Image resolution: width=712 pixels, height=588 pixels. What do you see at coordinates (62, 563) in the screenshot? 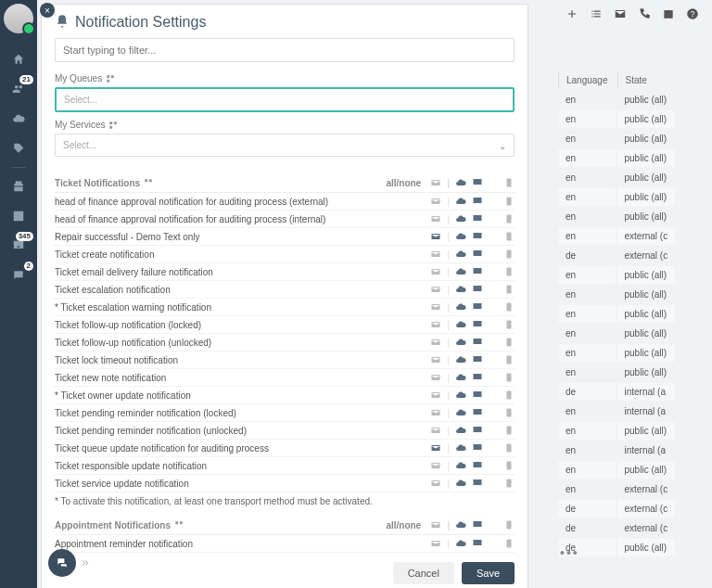
I see `chat-fab` at bounding box center [62, 563].